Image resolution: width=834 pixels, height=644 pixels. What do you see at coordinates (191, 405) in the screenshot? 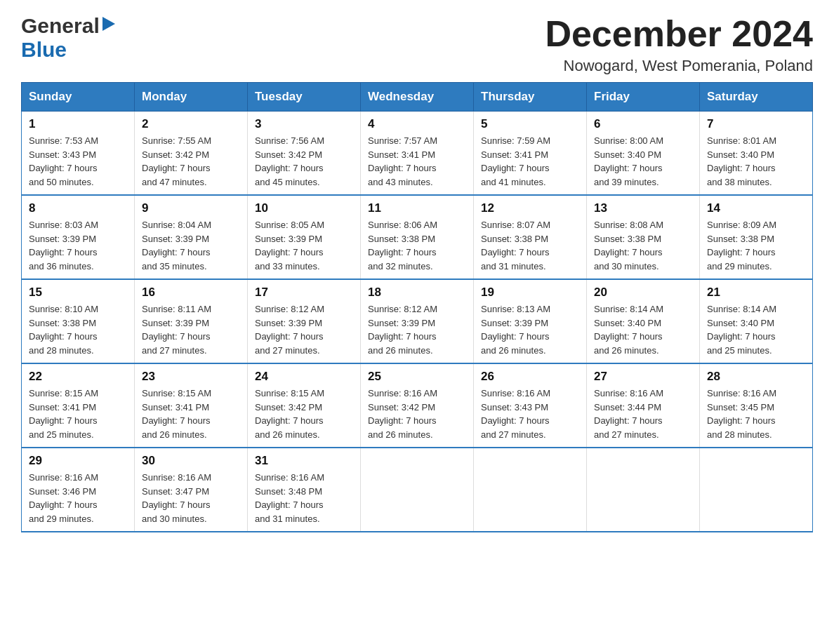
I see `day-cell: 23 Sunrise: 8:15 AMSunset: 3:41 PMDaylig…` at bounding box center [191, 405].